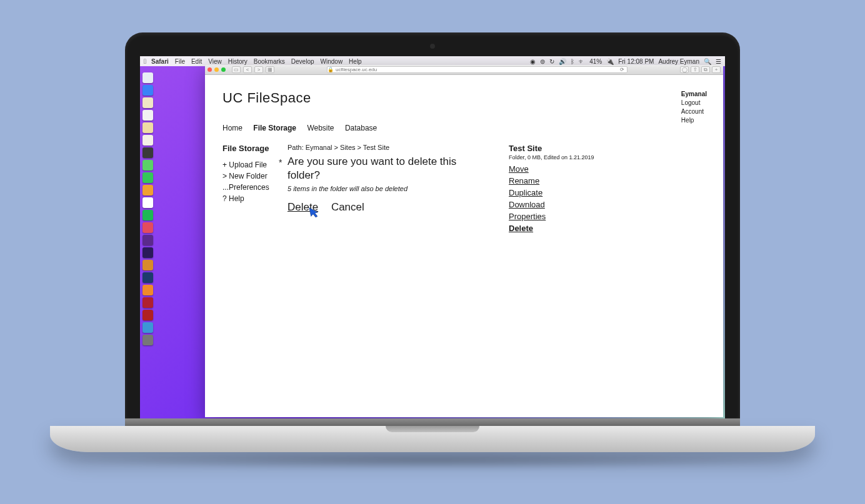 This screenshot has width=865, height=504. I want to click on nav-home: Home, so click(232, 128).